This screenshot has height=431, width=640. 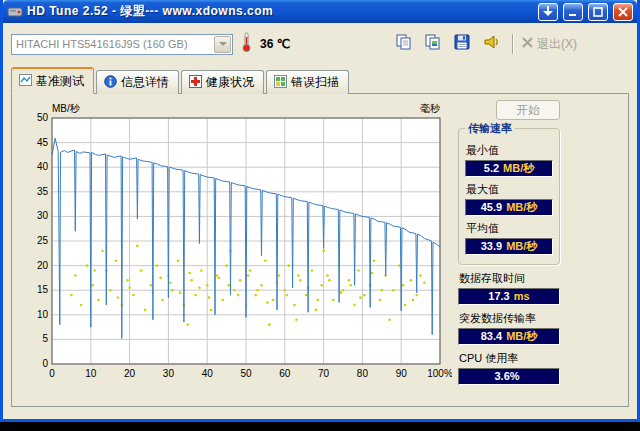 What do you see at coordinates (522, 336) in the screenshot?
I see `burst-rate-unit: MB/秒` at bounding box center [522, 336].